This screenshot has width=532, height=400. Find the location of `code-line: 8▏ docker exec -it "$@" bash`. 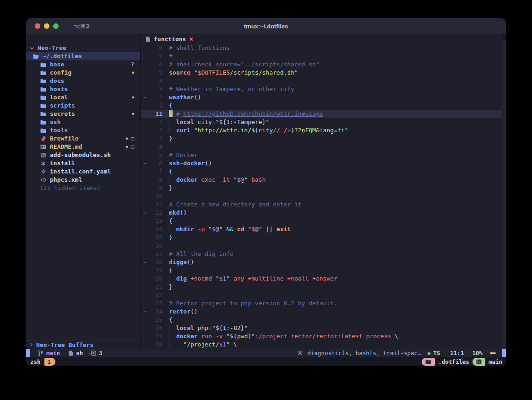

code-line: 8▏ docker exec -it "$@" bash is located at coordinates (323, 180).